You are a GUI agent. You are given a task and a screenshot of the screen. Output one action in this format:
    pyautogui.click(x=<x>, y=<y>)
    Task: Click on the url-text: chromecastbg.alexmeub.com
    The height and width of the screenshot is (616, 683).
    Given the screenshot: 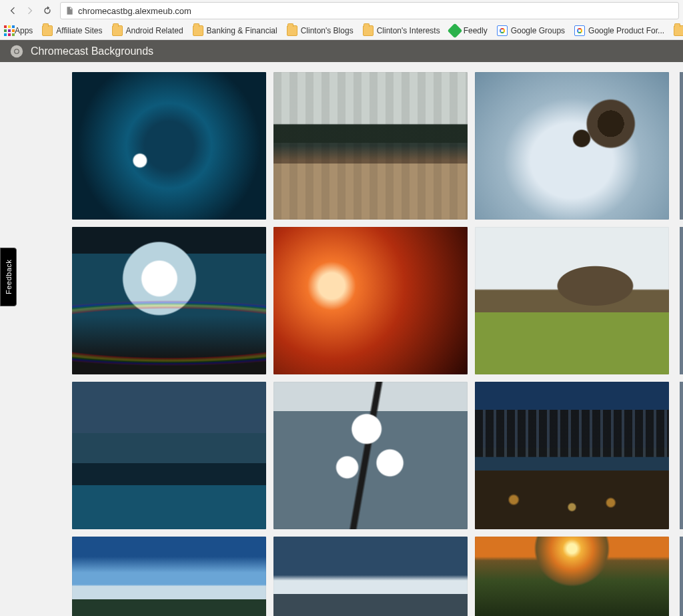 What is the action you would take?
    pyautogui.click(x=135, y=11)
    